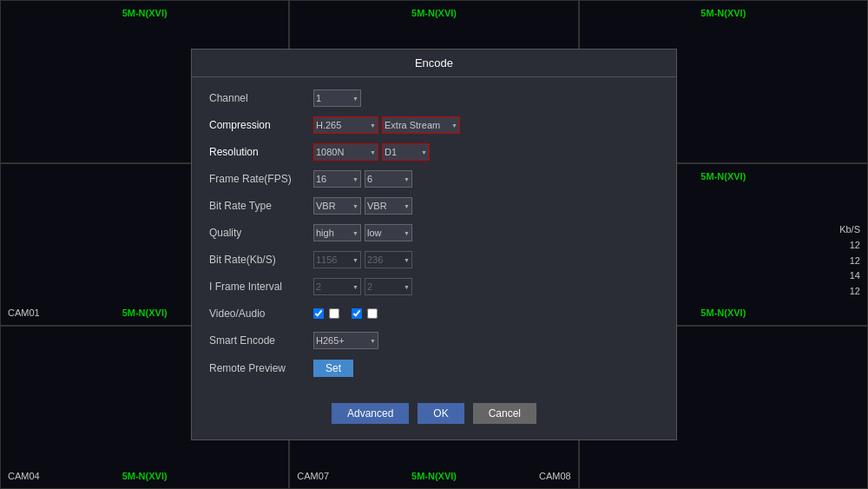  I want to click on quality-sub-select: highesthigherhighmediumlowlowest, so click(389, 233).